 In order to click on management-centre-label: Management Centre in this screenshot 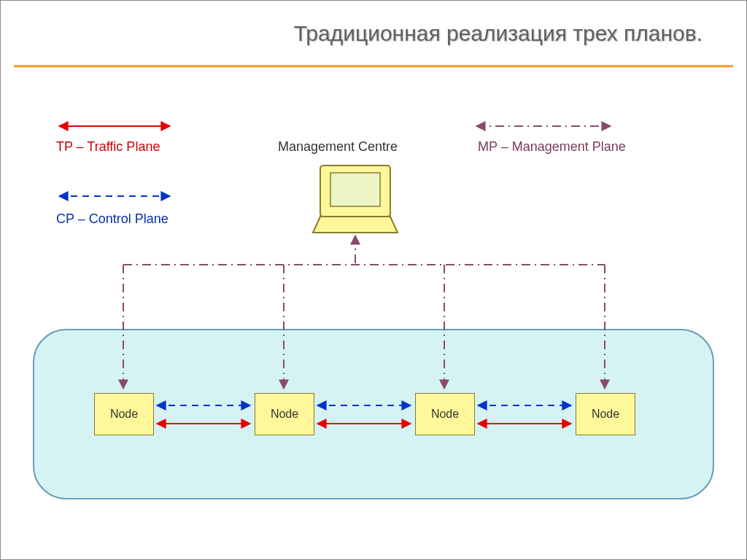, I will do `click(338, 147)`.